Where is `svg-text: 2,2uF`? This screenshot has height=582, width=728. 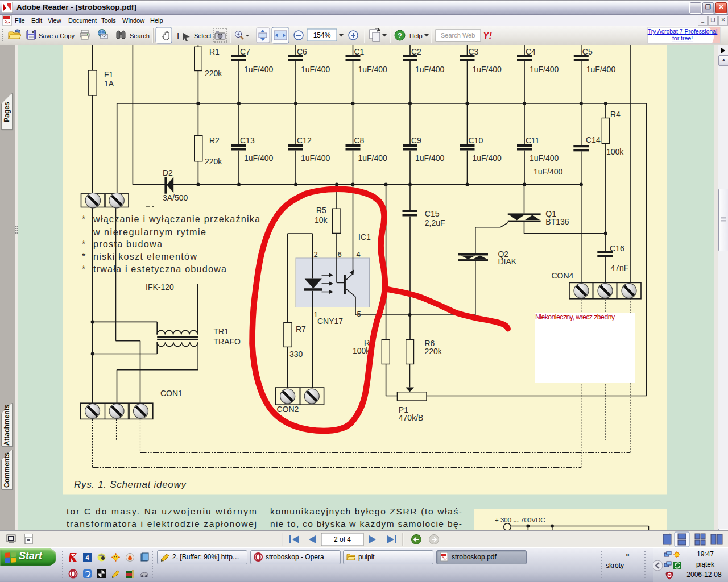 svg-text: 2,2uF is located at coordinates (435, 223).